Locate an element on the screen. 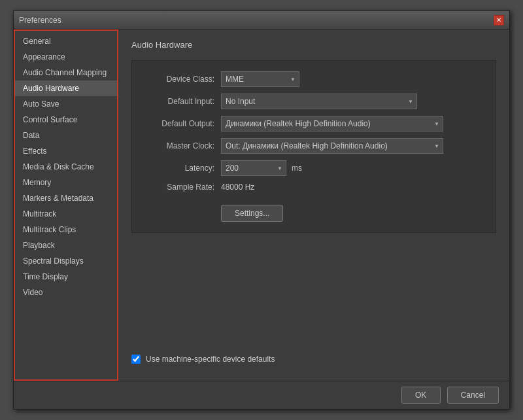 The width and height of the screenshot is (523, 420). sidebar-item-data: Data is located at coordinates (66, 135).